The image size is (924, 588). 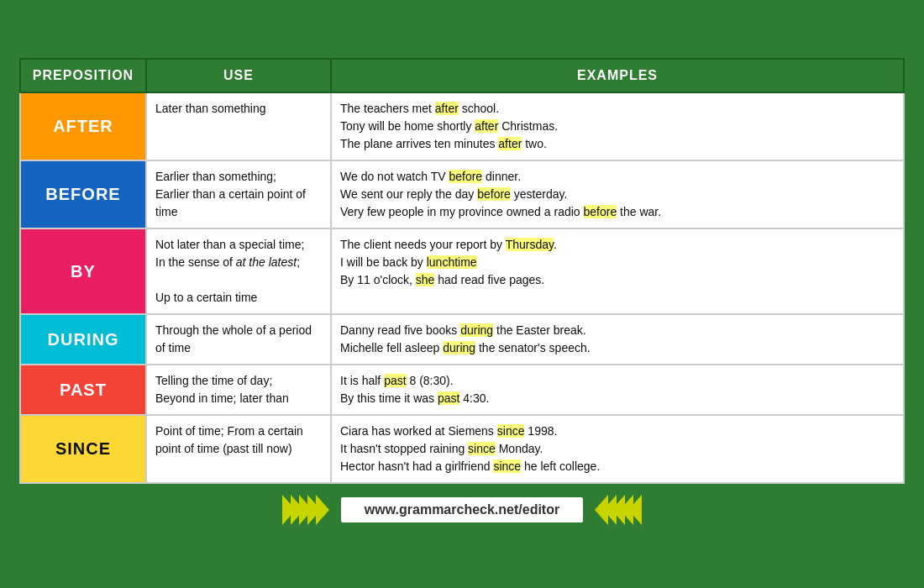 I want to click on examples-cell-after: The teachers met after school.Tony will …, so click(x=617, y=126).